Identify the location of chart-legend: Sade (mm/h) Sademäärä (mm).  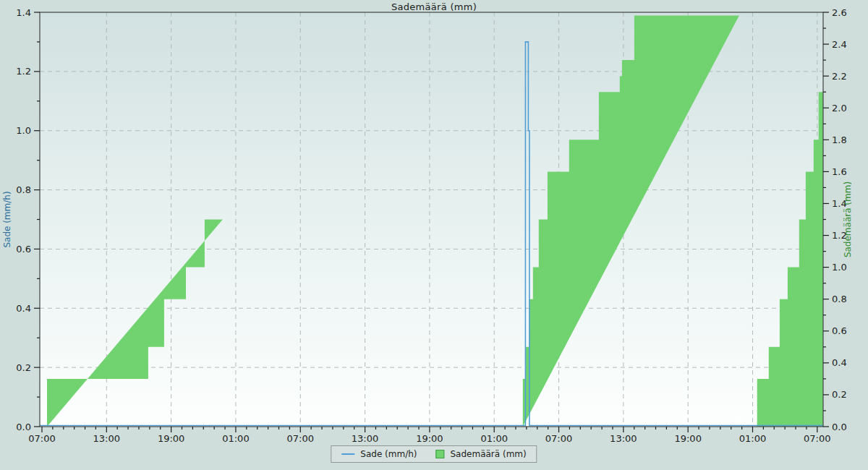
(434, 454).